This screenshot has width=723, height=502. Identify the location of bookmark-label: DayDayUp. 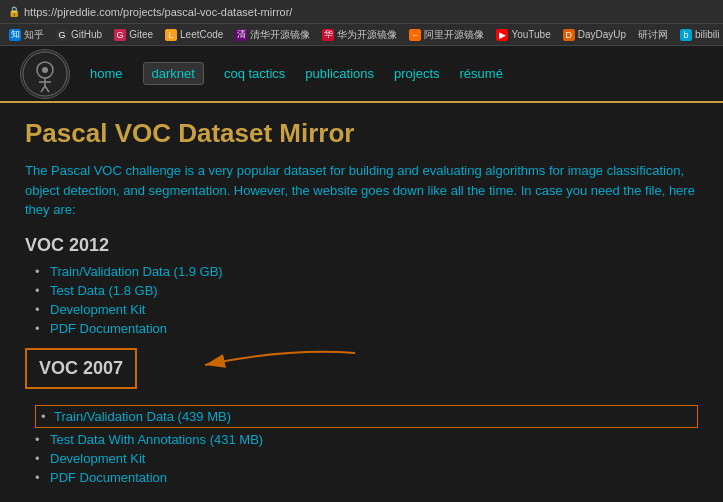
(602, 34).